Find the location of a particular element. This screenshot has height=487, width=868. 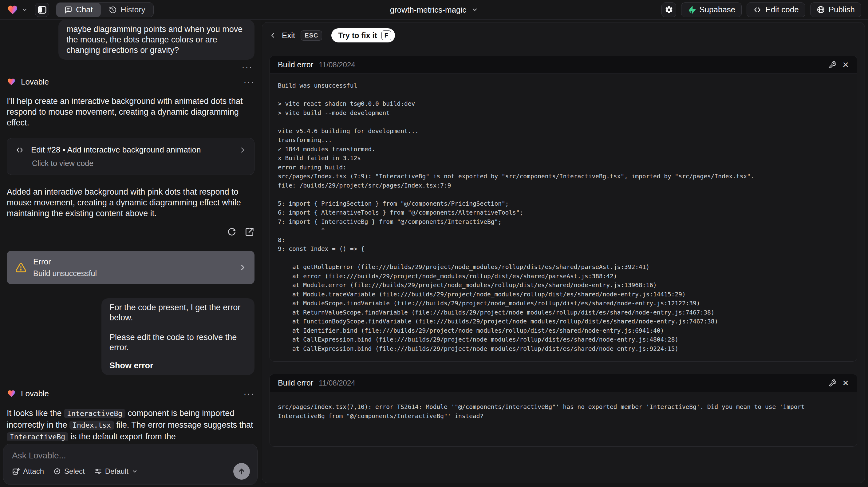

attach-button: Attach is located at coordinates (28, 471).